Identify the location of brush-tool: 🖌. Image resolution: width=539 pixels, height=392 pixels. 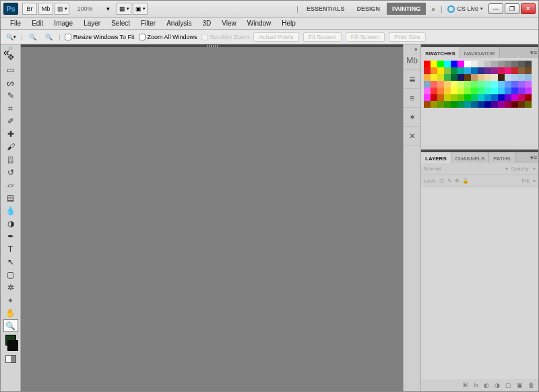
(11, 147).